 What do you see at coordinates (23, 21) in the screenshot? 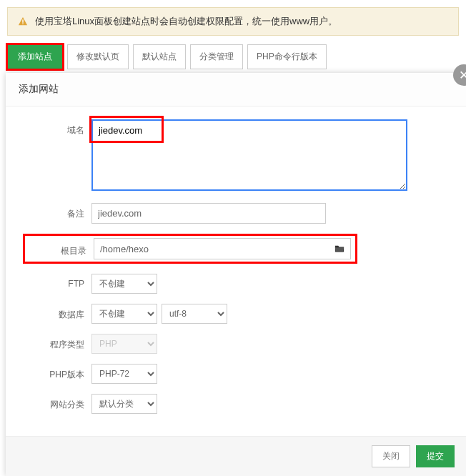
I see `warning-icon` at bounding box center [23, 21].